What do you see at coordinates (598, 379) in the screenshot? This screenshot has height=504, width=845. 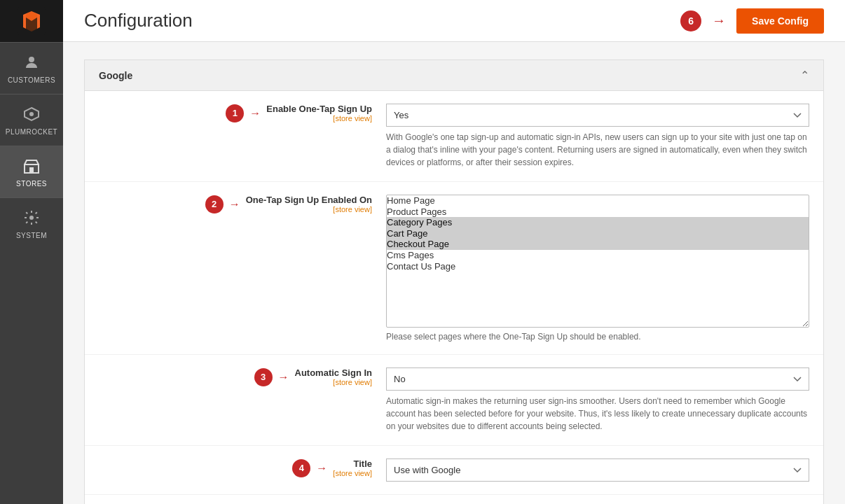 I see `automatic-sign-in-select: No Yes` at bounding box center [598, 379].